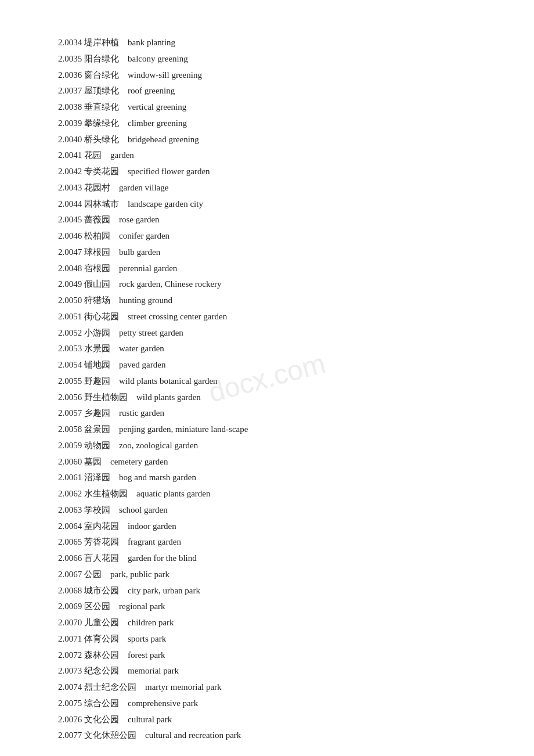 This screenshot has width=534, height=756. Describe the element at coordinates (273, 656) in the screenshot. I see `list-item: 2.0072 森林公园 forest park` at that location.